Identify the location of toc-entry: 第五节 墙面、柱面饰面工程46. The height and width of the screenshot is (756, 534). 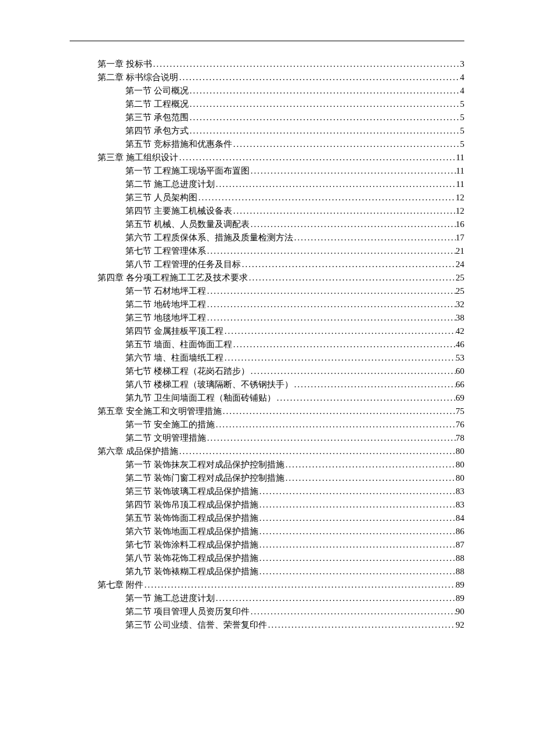
(267, 345).